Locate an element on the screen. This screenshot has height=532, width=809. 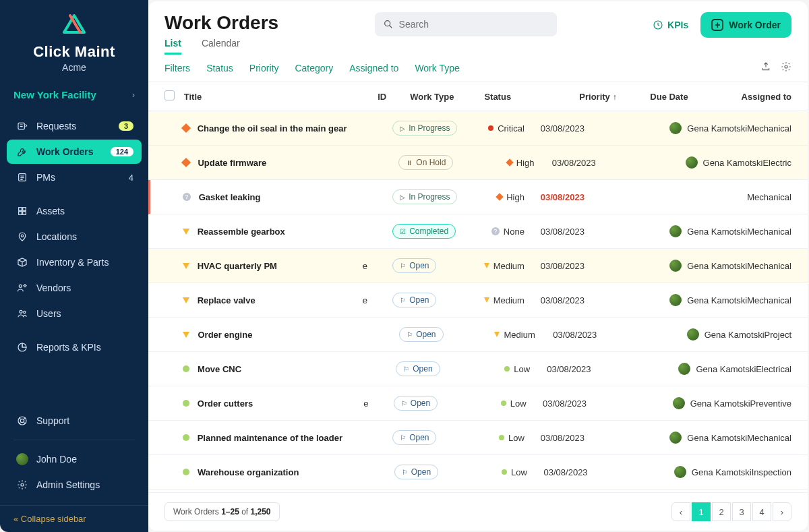
filter-category: Category is located at coordinates (314, 68).